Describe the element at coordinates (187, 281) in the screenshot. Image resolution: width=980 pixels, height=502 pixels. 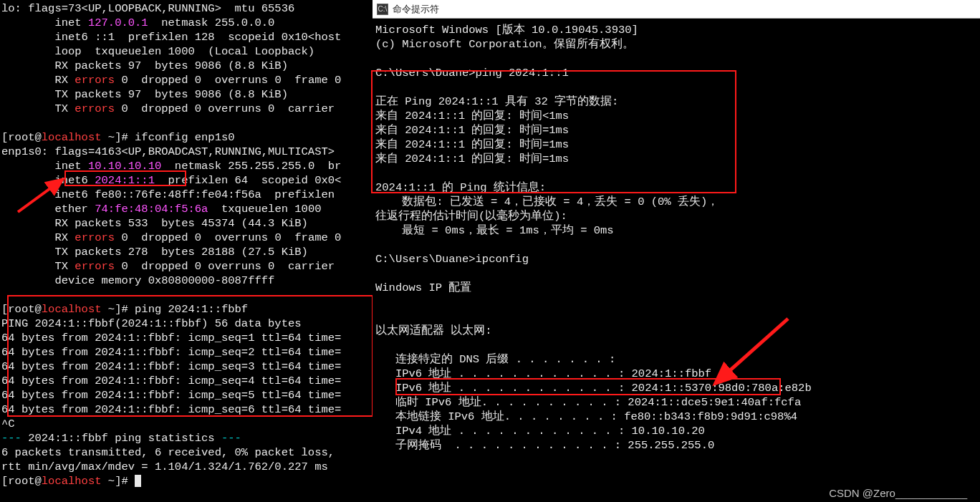
I see `terminal-line: device memory 0x80800000-8087ffff` at that location.